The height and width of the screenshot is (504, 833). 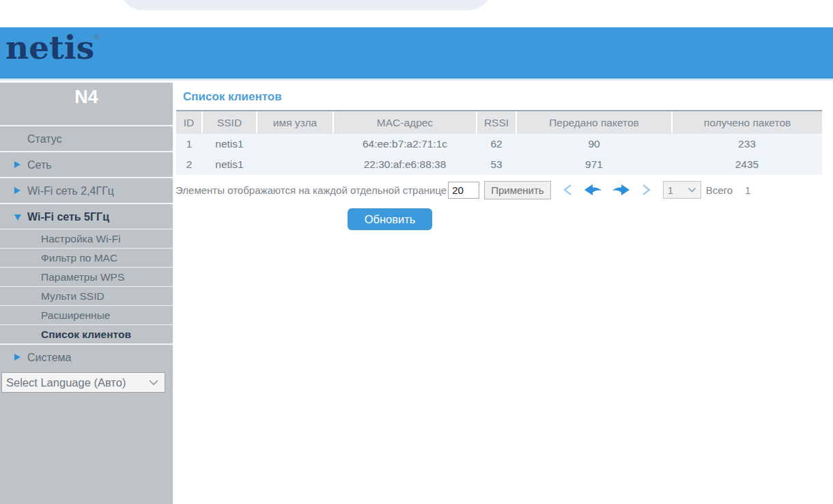 I want to click on table-row: 1 netis1 64:ee:b7:a2:71:1c 62 90 233, so click(x=499, y=144).